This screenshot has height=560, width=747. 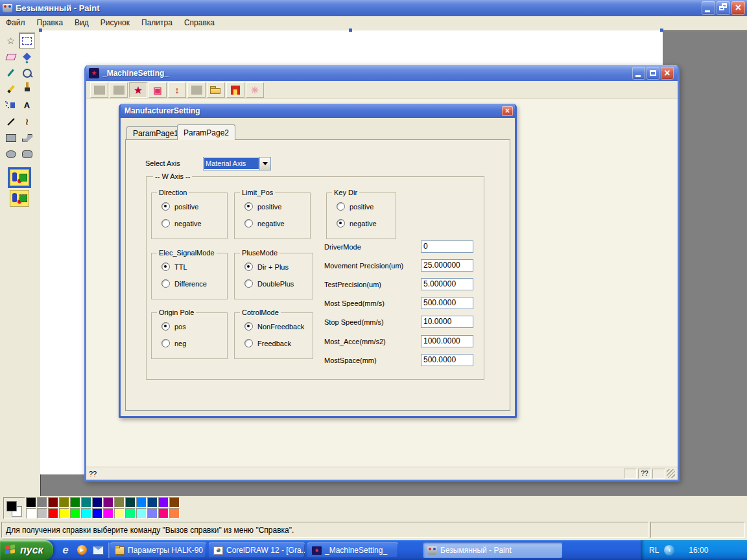 I want to click on ellipse-tool, so click(x=10, y=154).